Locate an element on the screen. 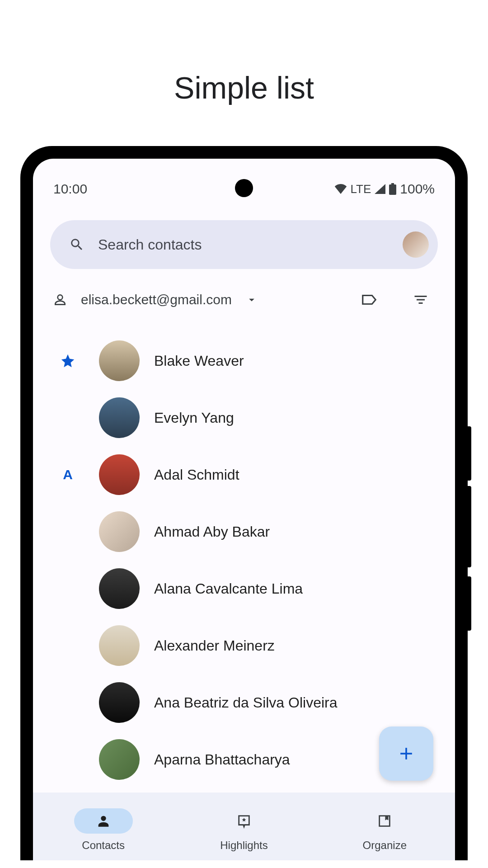 Image resolution: width=488 pixels, height=868 pixels. contact-name: Evelyn Yang is located at coordinates (194, 418).